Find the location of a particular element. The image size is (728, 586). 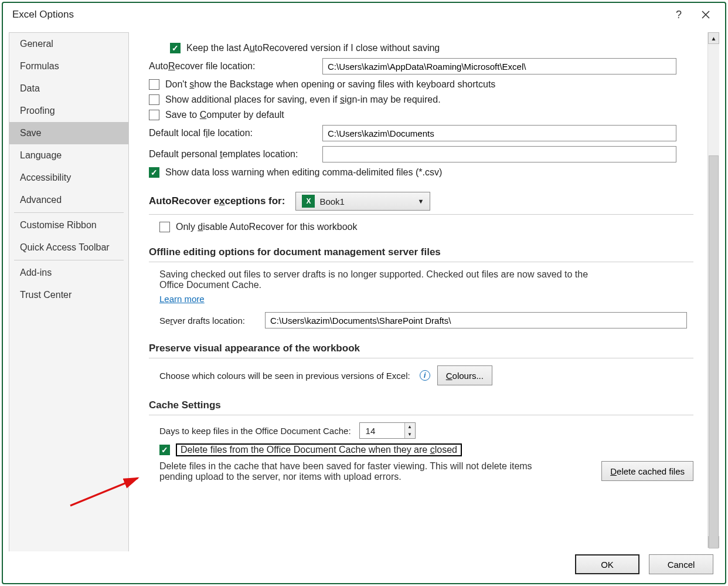

dont-show-backstage-checkbox is located at coordinates (154, 84).